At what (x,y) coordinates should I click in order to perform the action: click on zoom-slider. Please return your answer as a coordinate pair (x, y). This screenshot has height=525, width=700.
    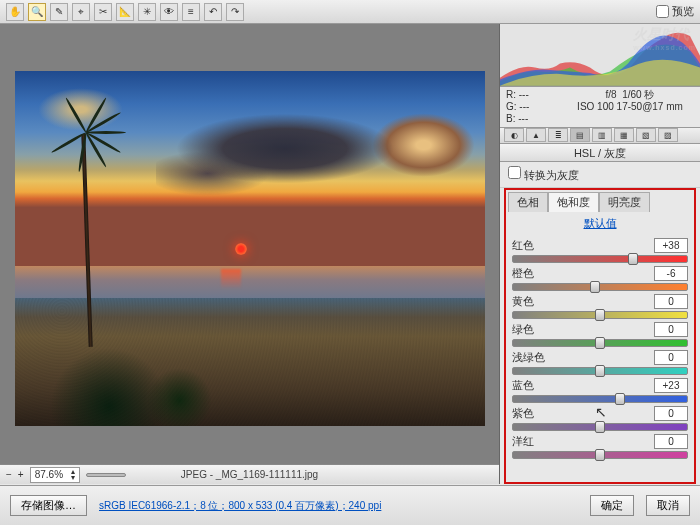
    Looking at the image, I should click on (106, 475).